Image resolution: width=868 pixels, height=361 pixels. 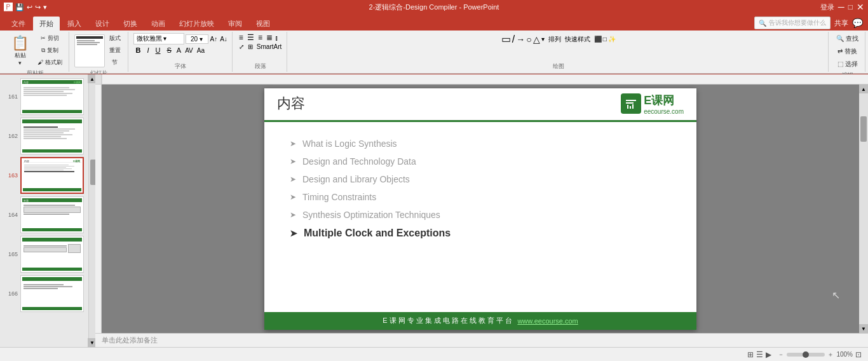 I want to click on cut-button: ✂ 剪切, so click(x=50, y=38).